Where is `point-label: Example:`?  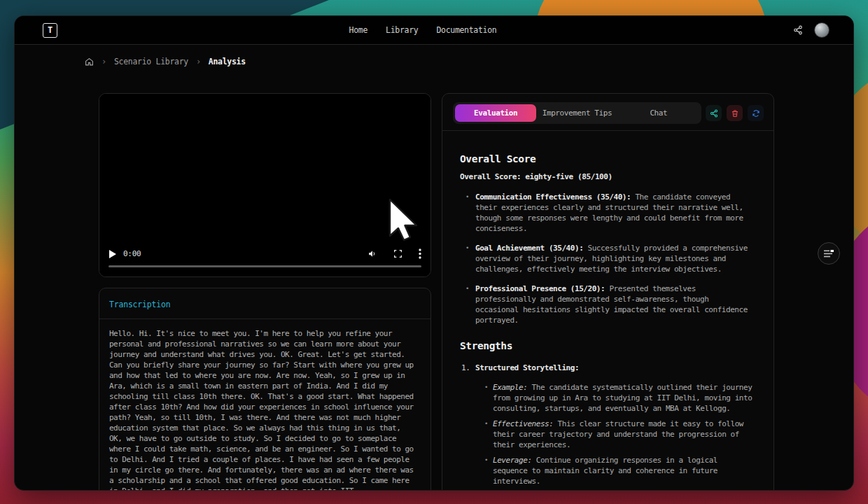
point-label: Example: is located at coordinates (510, 388).